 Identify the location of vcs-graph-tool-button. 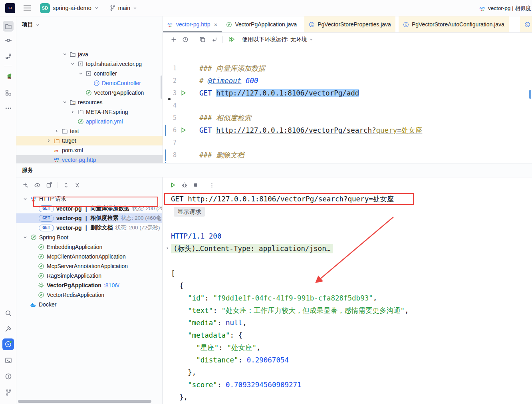
(8, 56).